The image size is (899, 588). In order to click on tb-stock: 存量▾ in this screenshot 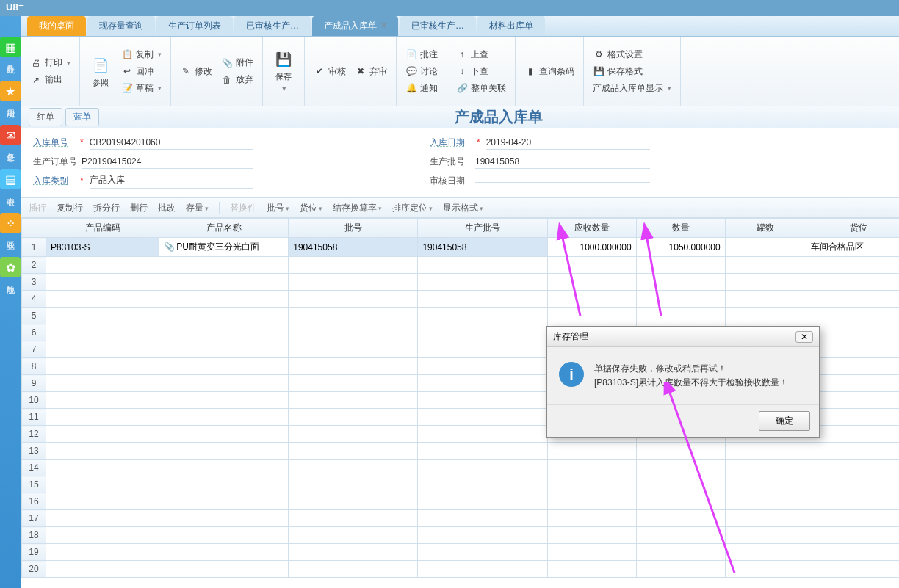, I will do `click(197, 208)`.